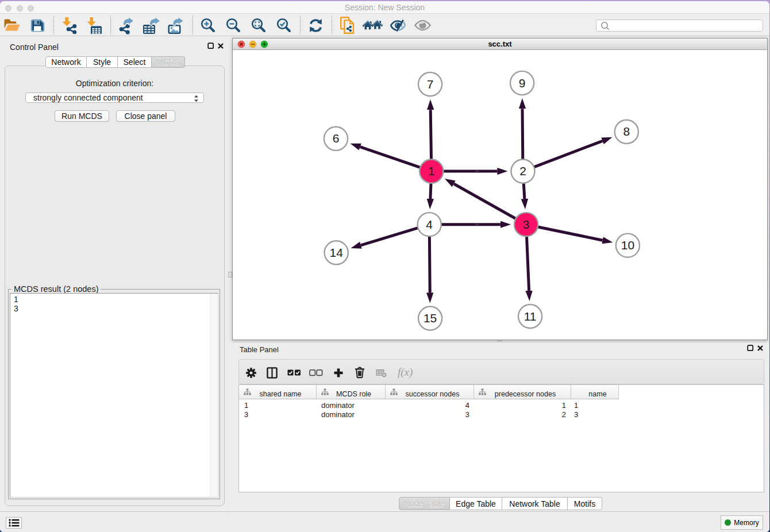 Image resolution: width=770 pixels, height=532 pixels. What do you see at coordinates (430, 84) in the screenshot?
I see `svg-text: 7` at bounding box center [430, 84].